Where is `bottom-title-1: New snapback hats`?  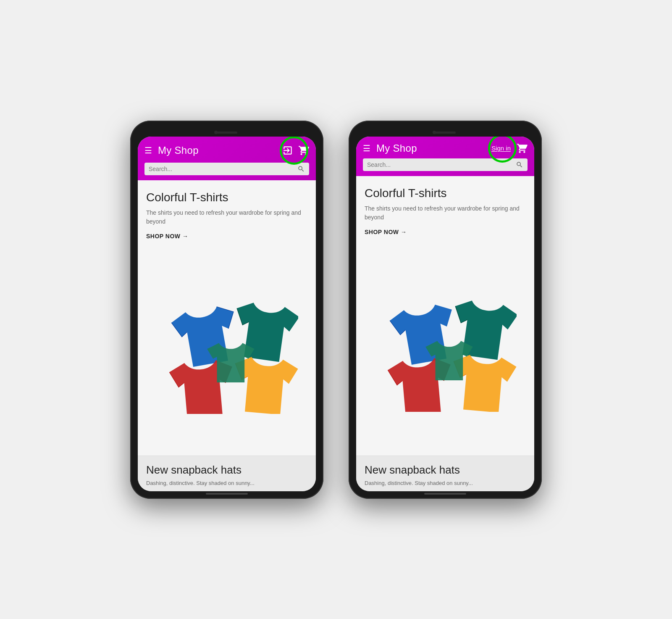 bottom-title-1: New snapback hats is located at coordinates (227, 470).